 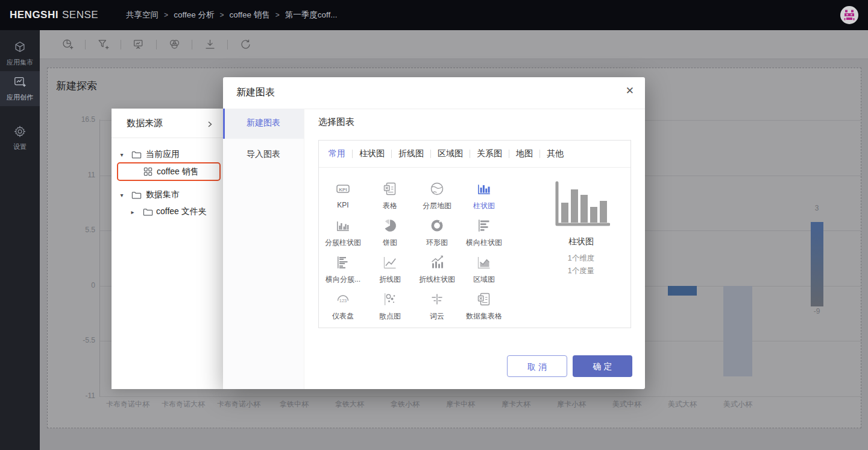 I want to click on sidebar-item-label: 应用创作, so click(x=20, y=98).